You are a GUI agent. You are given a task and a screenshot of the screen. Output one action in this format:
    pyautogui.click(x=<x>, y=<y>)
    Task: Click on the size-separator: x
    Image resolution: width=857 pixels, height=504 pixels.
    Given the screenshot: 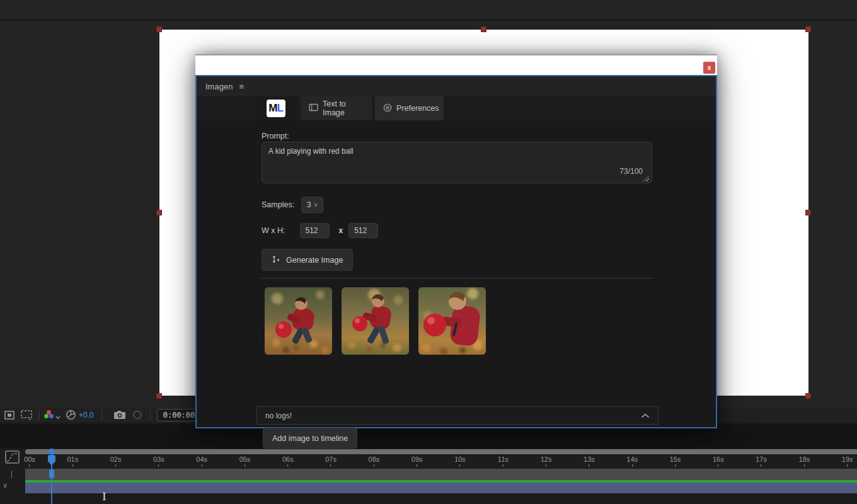 What is the action you would take?
    pyautogui.click(x=342, y=231)
    